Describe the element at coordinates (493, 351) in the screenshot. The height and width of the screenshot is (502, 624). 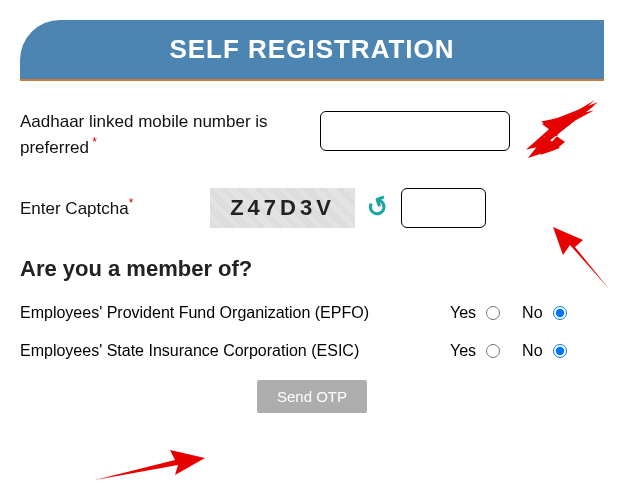
I see `esic-yes-radio` at that location.